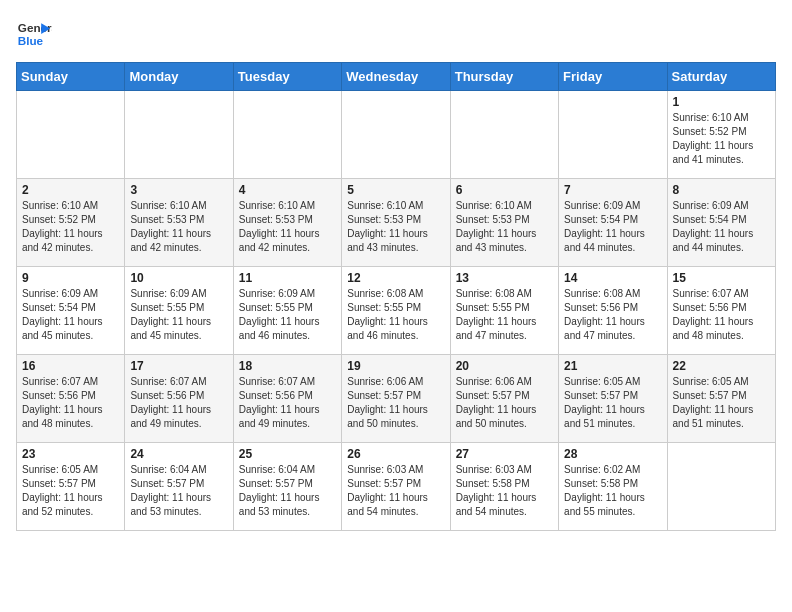 This screenshot has height=612, width=792. I want to click on weekday-header-saturday: Saturday, so click(721, 77).